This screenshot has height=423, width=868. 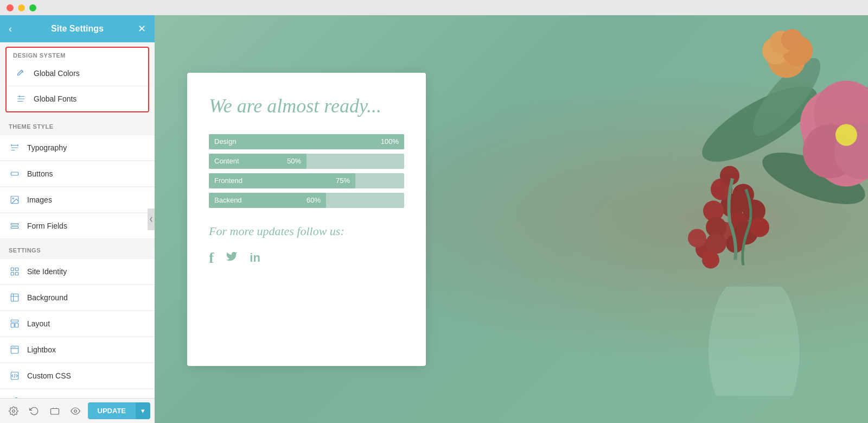 What do you see at coordinates (49, 376) in the screenshot?
I see `custom-css-label: Custom CSS` at bounding box center [49, 376].